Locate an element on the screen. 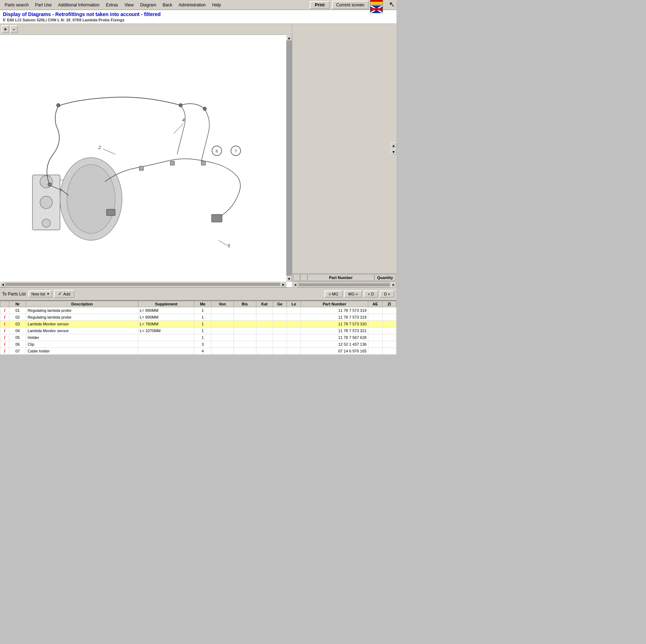 Image resolution: width=646 pixels, height=644 pixels. svg-text: 6 is located at coordinates (216, 151).